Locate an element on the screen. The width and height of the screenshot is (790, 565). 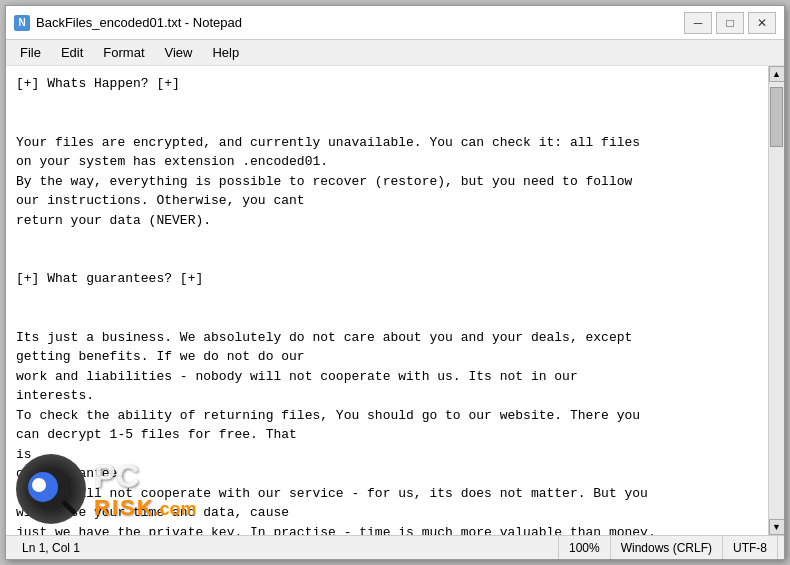
minimize-button: ─ is located at coordinates (698, 23).